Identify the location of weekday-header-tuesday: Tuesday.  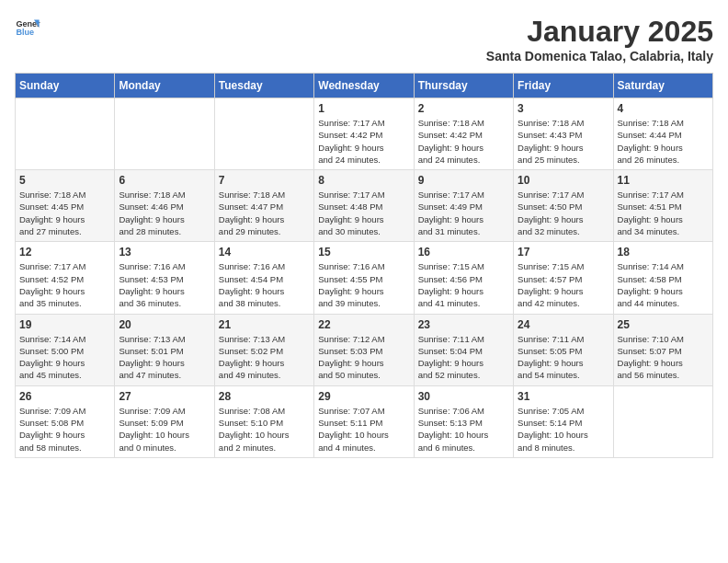
(264, 86).